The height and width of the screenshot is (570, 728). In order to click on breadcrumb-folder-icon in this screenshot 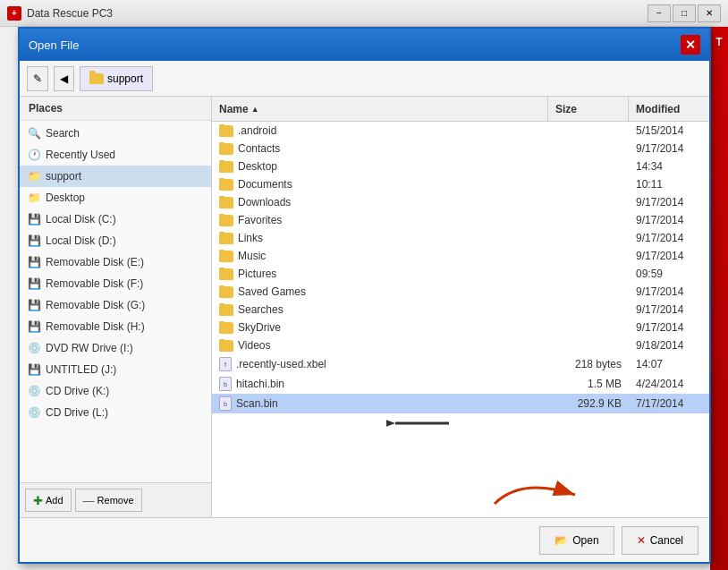, I will do `click(97, 79)`.